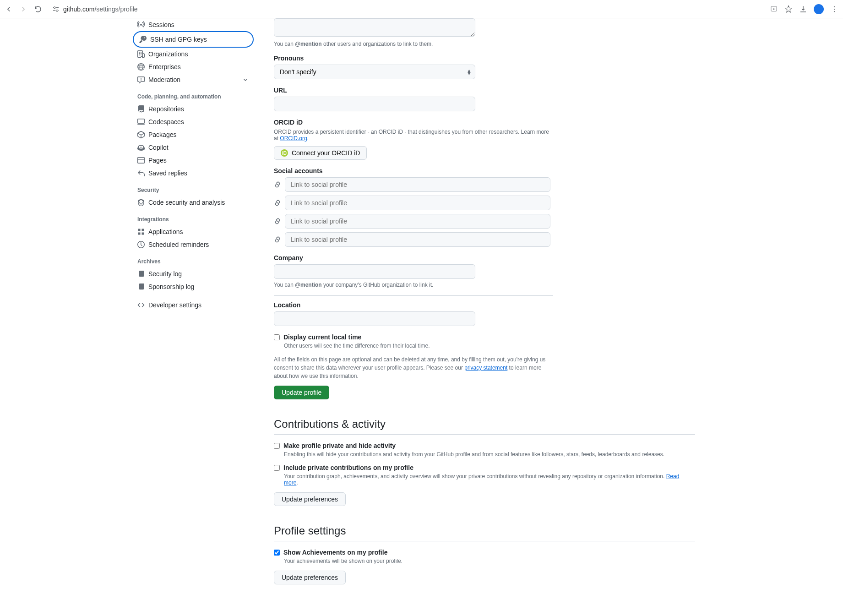 The image size is (843, 616). I want to click on sidebar-item-applications: Applications, so click(193, 232).